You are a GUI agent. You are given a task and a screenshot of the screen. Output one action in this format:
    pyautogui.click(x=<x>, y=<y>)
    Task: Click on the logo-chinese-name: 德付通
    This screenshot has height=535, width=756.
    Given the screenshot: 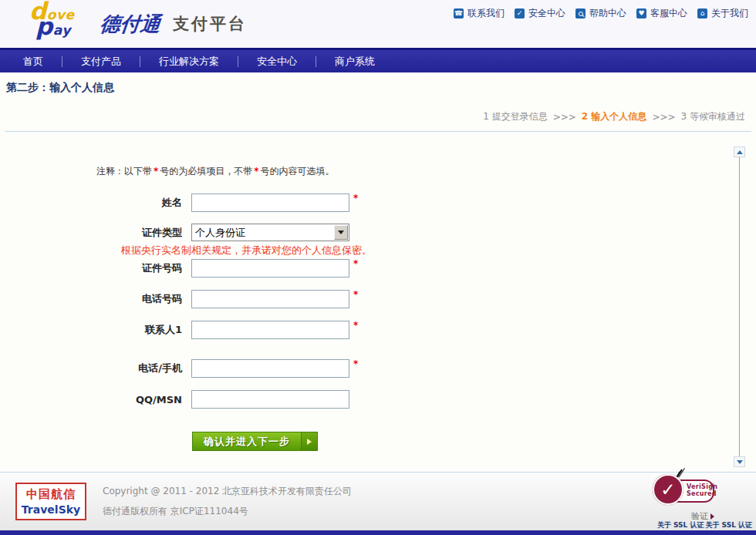 What is the action you would take?
    pyautogui.click(x=130, y=25)
    